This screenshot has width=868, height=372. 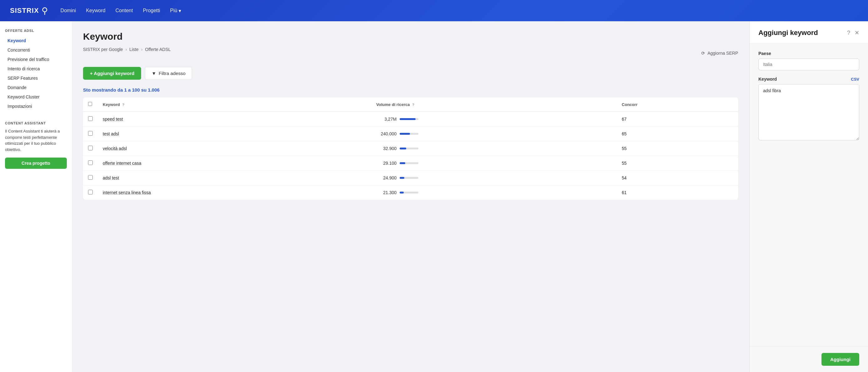 What do you see at coordinates (113, 119) in the screenshot?
I see `keyword-link-0: speed test` at bounding box center [113, 119].